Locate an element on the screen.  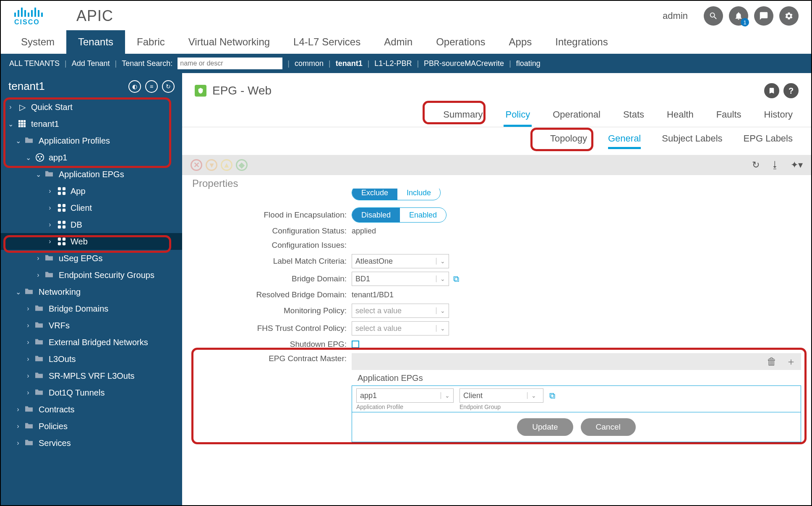
sidebar-item-srmpls: ›SR-MPLS VRF L3Outs is located at coordinates (91, 376).